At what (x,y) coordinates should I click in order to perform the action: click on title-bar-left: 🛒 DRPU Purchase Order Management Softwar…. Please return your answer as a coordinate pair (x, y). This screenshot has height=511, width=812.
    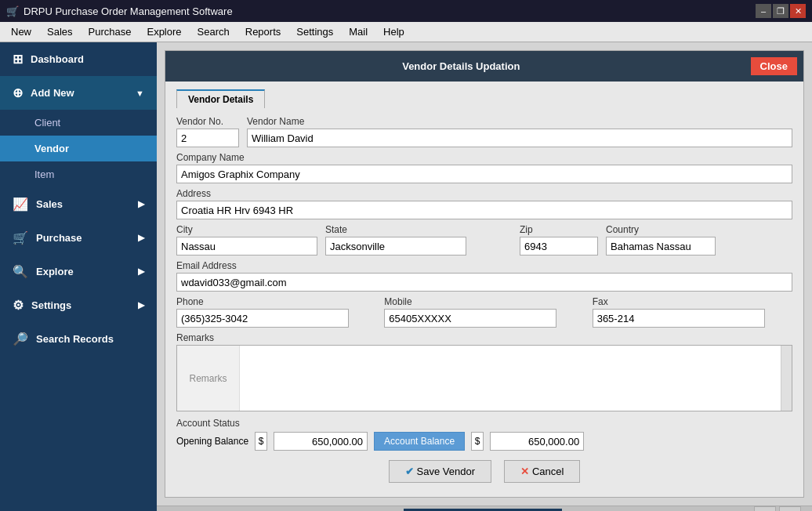
    Looking at the image, I should click on (119, 11).